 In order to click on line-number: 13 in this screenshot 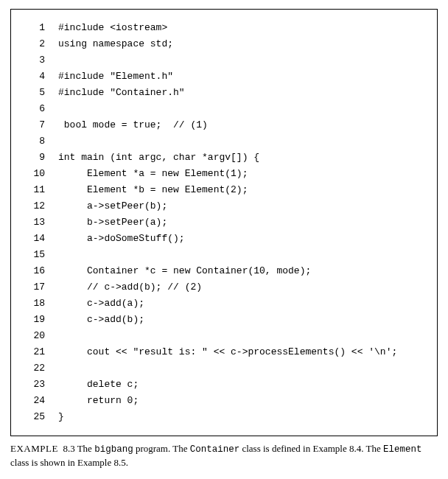, I will do `click(35, 223)`.